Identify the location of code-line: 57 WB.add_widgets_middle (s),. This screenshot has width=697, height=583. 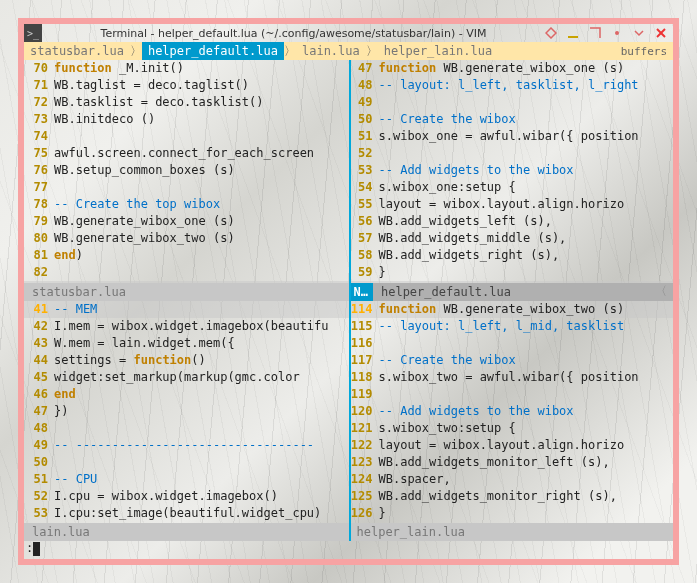
(512, 238).